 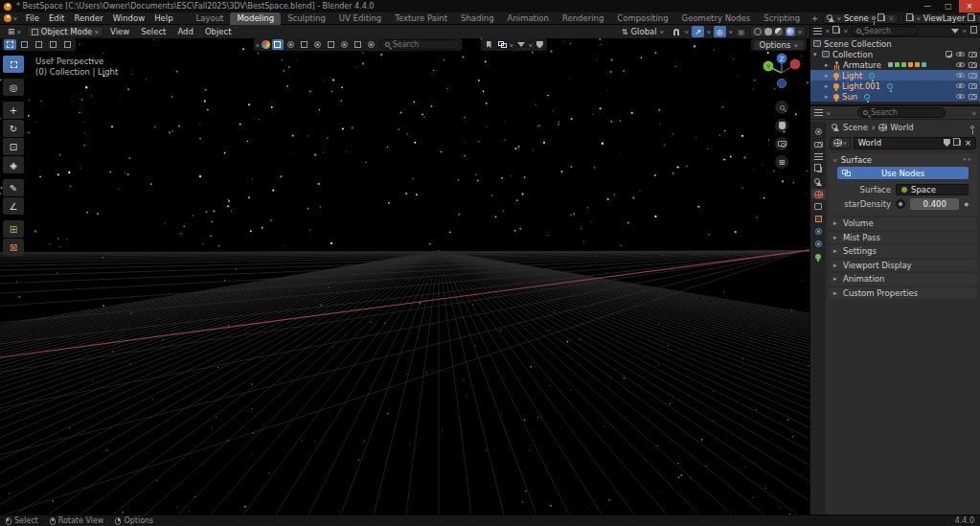 What do you see at coordinates (790, 32) in the screenshot?
I see `shading-rendered-active` at bounding box center [790, 32].